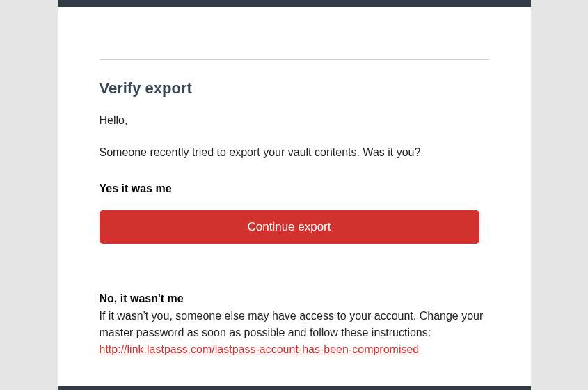 The image size is (588, 390). Describe the element at coordinates (294, 120) in the screenshot. I see `greeting-text: Hello,` at that location.